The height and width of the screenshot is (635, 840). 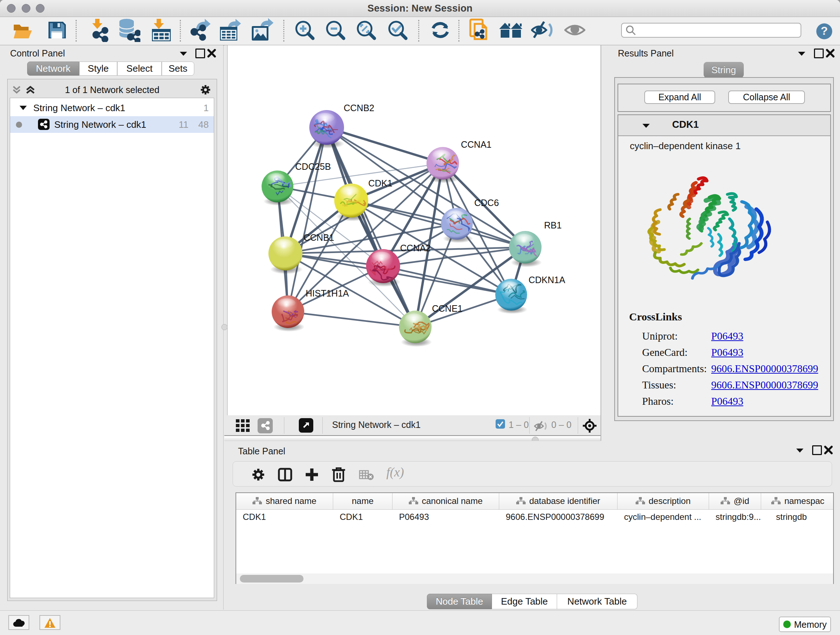 I want to click on svg-text: CCNB2, so click(x=359, y=108).